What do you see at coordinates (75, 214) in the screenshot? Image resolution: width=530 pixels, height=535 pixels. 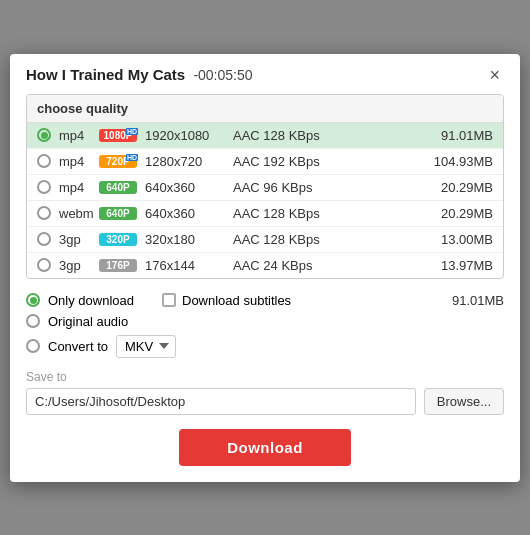 I see `format-label: webm` at bounding box center [75, 214].